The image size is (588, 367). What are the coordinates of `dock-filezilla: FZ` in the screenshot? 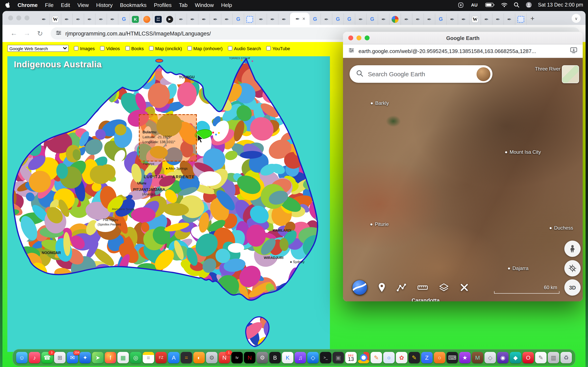 It's located at (161, 358).